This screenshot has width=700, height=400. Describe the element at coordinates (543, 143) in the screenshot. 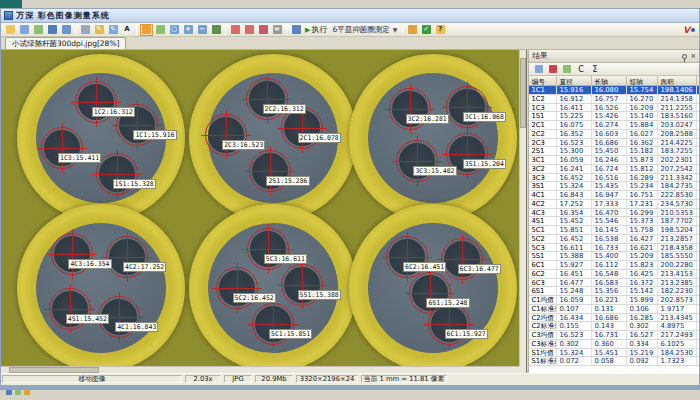

I see `row-id: 2C3` at that location.